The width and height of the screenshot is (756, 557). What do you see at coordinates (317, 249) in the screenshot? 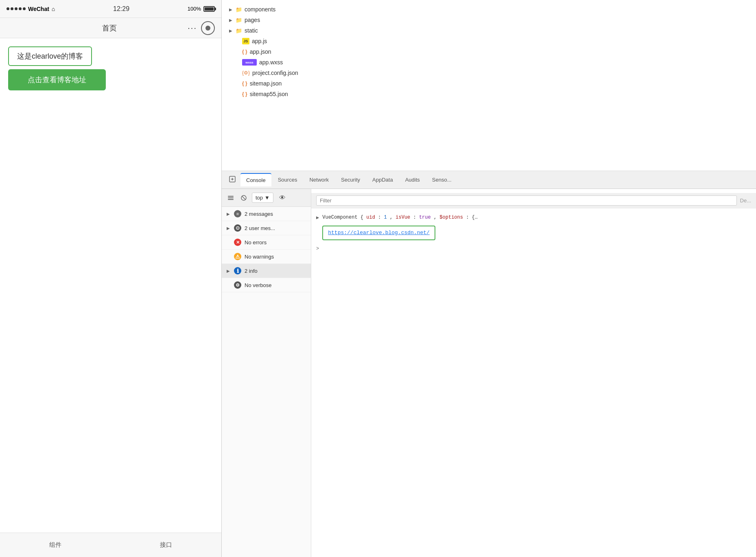
I see `console-prompt-symbol: >` at bounding box center [317, 249].